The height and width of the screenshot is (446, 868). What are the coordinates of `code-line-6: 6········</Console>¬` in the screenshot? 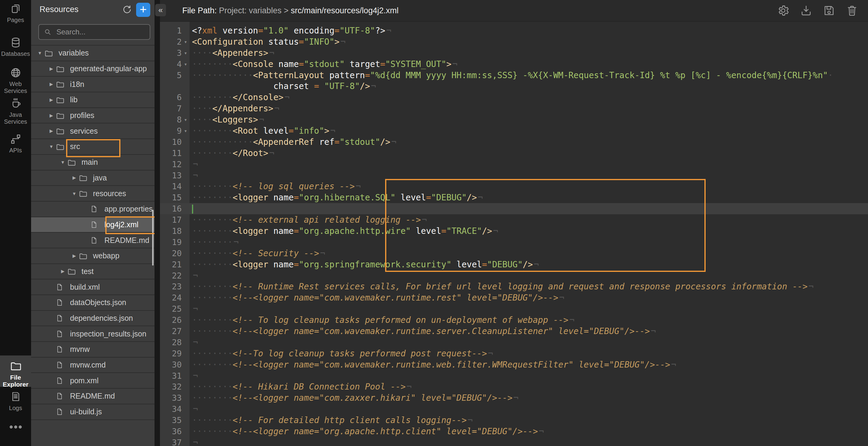 It's located at (514, 97).